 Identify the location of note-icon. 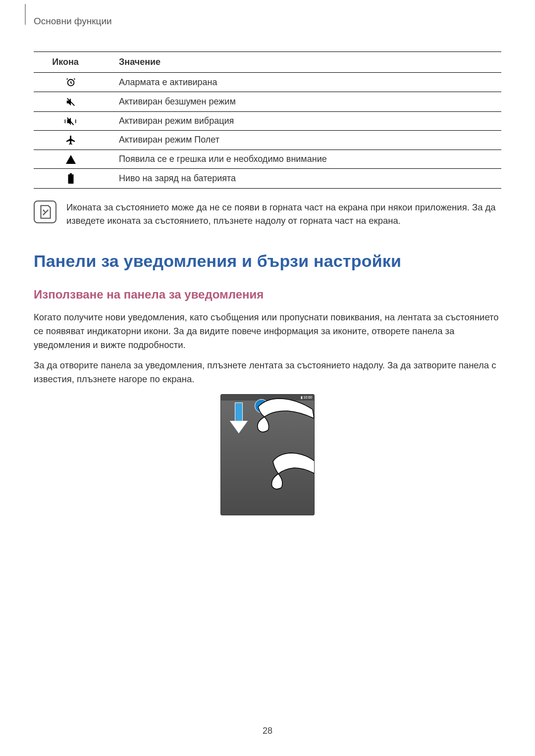
(45, 212).